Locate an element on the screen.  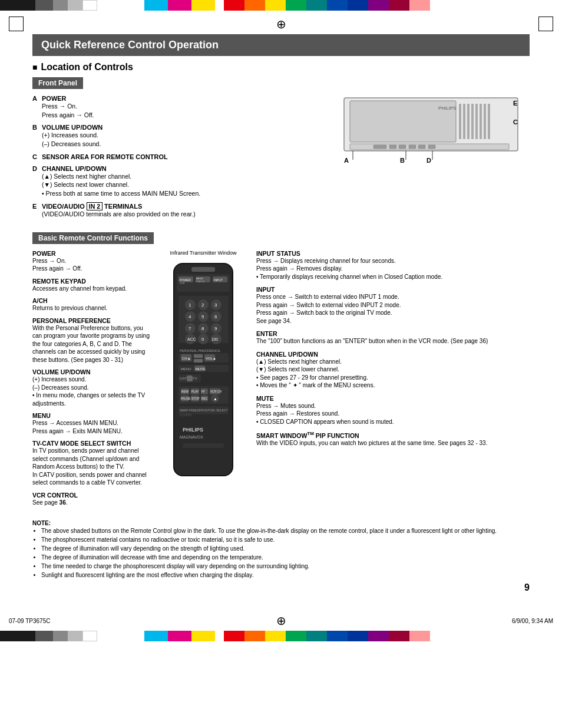
right-channel-label: CHANNEL UP/DOWN is located at coordinates (393, 354).